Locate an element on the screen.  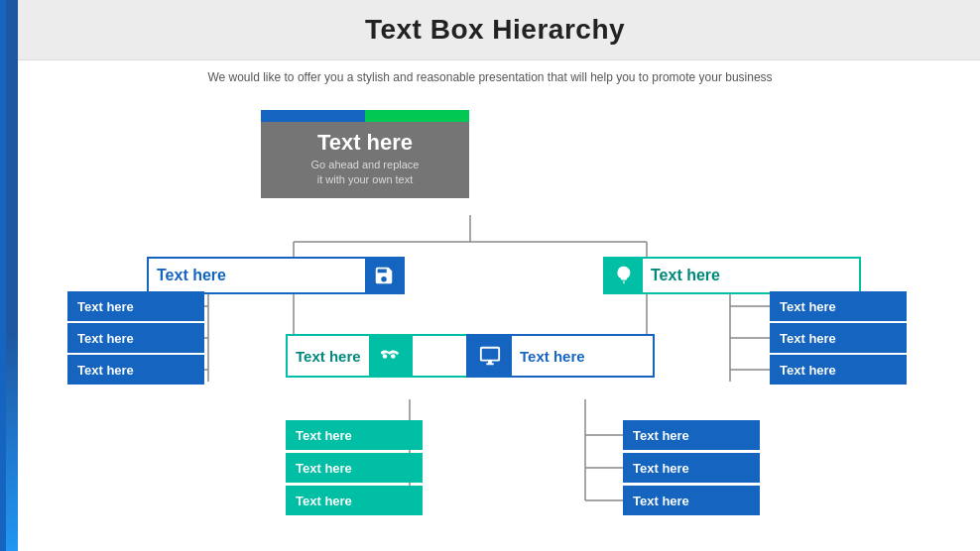
leaf-right-bottom-3: Text here is located at coordinates (691, 500).